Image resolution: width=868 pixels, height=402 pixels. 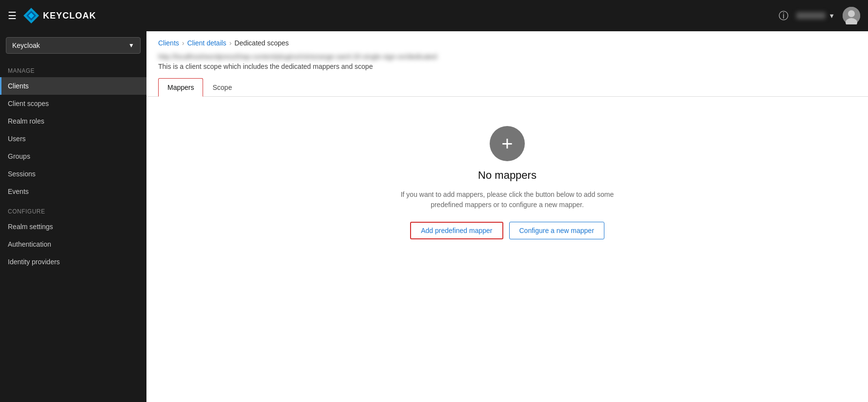 What do you see at coordinates (811, 16) in the screenshot?
I see `user-name` at bounding box center [811, 16].